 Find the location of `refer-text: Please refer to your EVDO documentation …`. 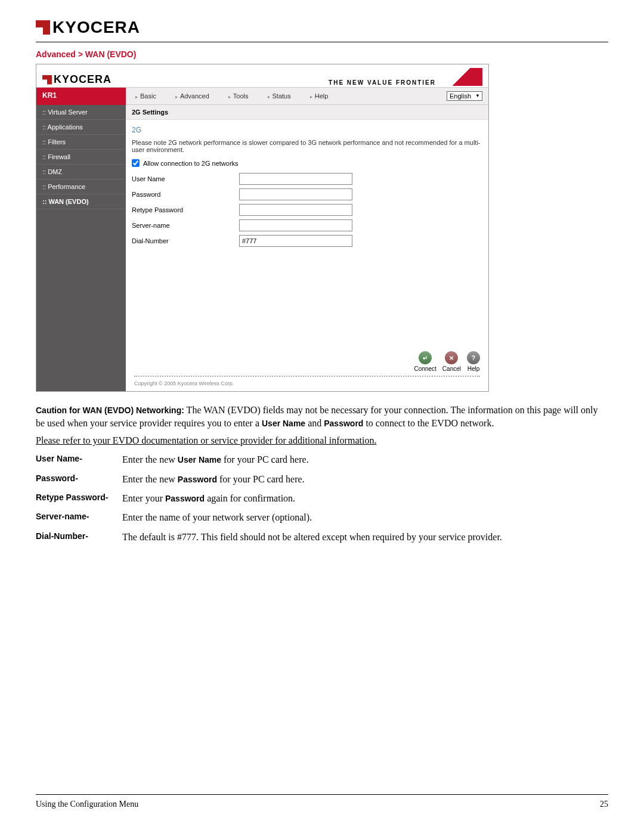

refer-text: Please refer to your EVDO documentation … is located at coordinates (322, 441).